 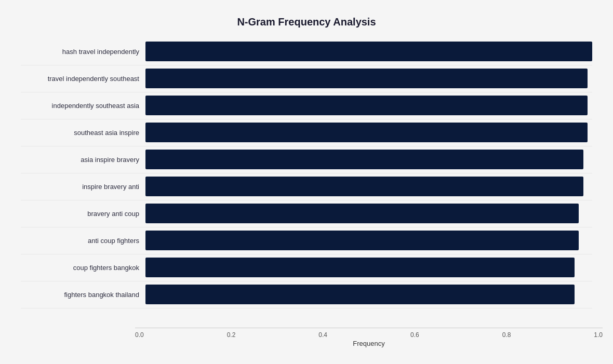 I want to click on bar-label: anti coup fighters, so click(x=83, y=241).